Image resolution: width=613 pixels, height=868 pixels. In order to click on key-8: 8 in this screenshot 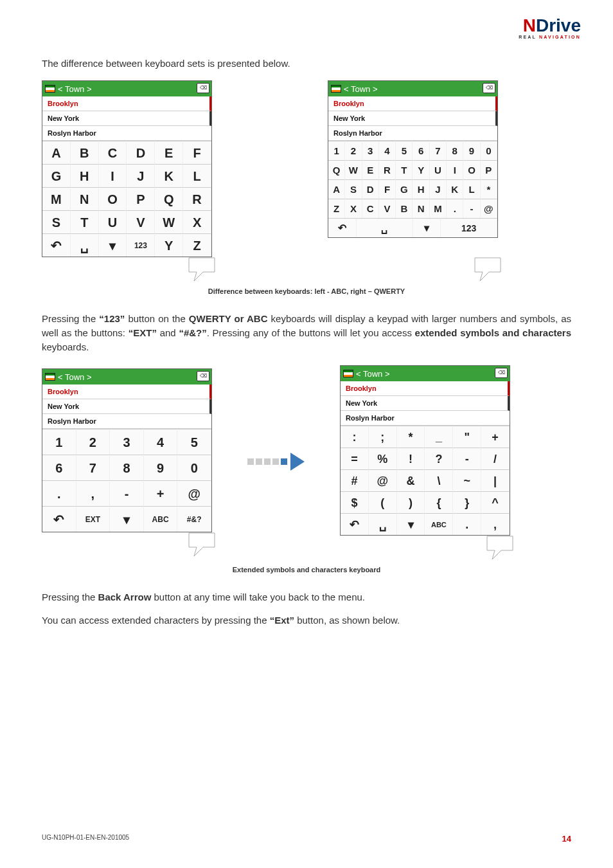, I will do `click(127, 467)`.